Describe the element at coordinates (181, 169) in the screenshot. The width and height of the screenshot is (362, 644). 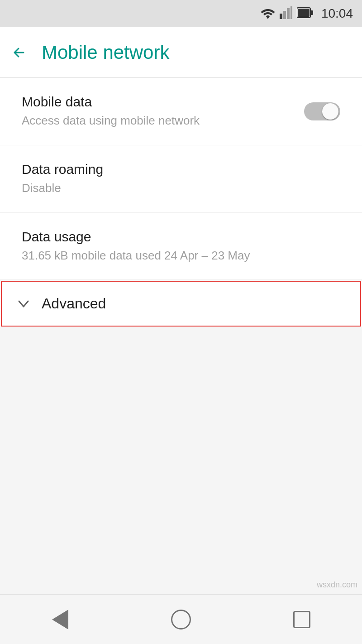
I see `data-roaming-title: Data roaming` at that location.